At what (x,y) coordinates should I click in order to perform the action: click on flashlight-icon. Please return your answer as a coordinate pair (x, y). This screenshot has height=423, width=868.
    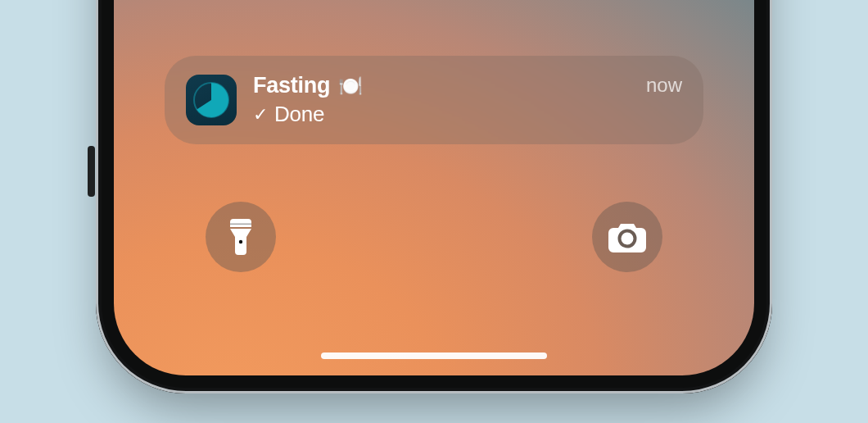
    Looking at the image, I should click on (241, 237).